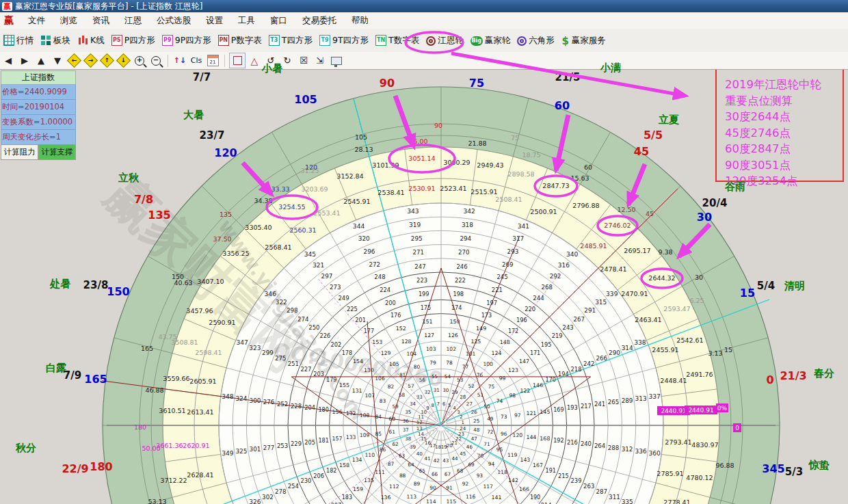 This screenshot has width=848, height=504. What do you see at coordinates (535, 353) in the screenshot?
I see `svg-text: 171` at bounding box center [535, 353].